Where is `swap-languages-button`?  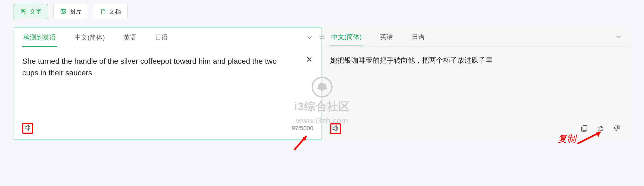 swap-languages-button is located at coordinates (322, 38).